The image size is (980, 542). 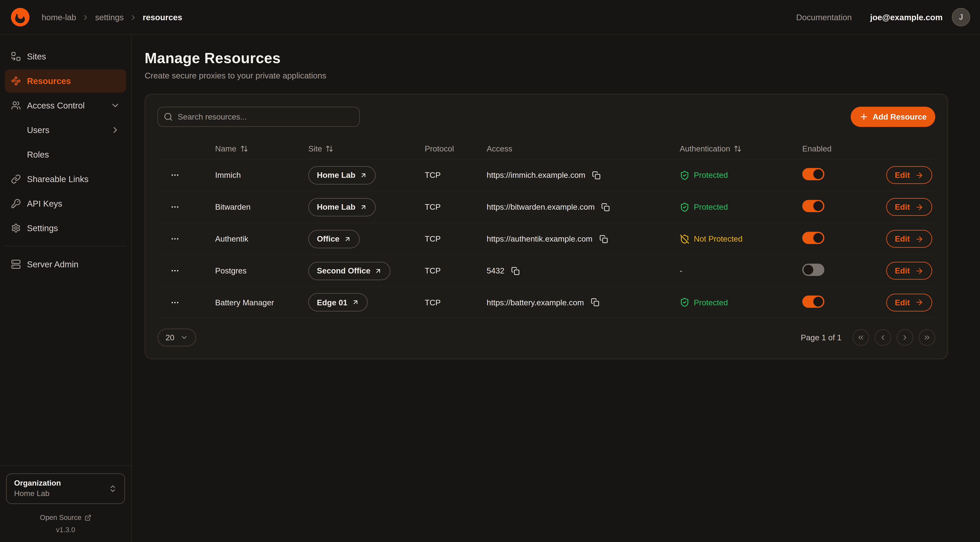 I want to click on sidebar: Sites Resources Access Control Users Rol…, so click(x=66, y=289).